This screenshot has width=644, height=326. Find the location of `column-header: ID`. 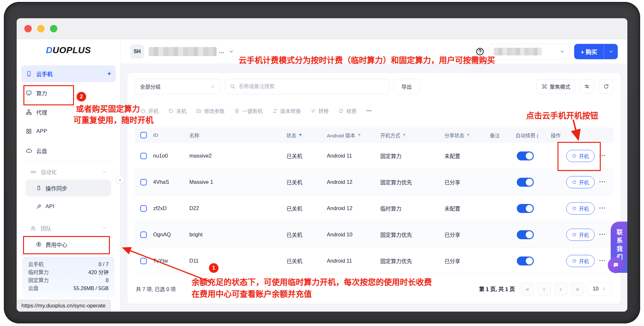

column-header: ID is located at coordinates (171, 135).